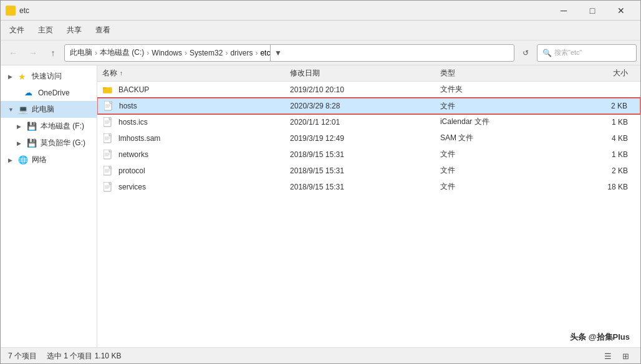 This screenshot has height=364, width=641. What do you see at coordinates (365, 90) in the screenshot?
I see `file-date: 2019/2/10 20:10` at bounding box center [365, 90].